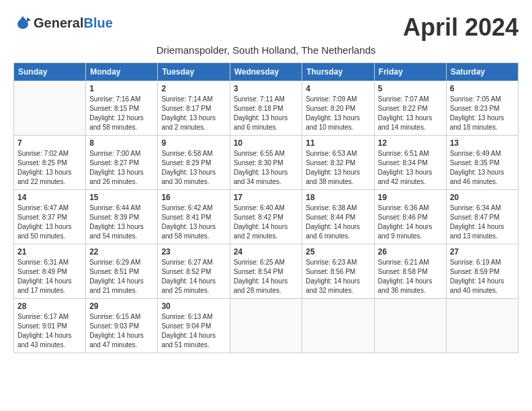  I want to click on day-info: Sunrise: 6:29 AM Sunset: 8:51 PM Dayligh…, so click(122, 277).